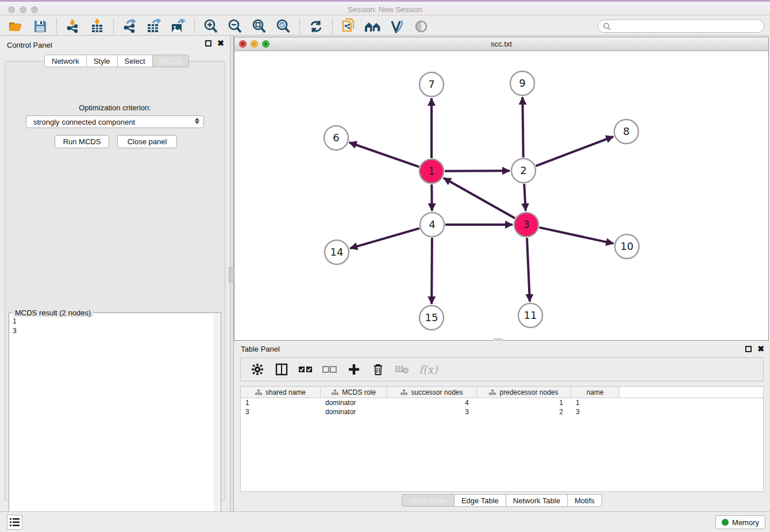 This screenshot has width=770, height=532. What do you see at coordinates (501, 44) in the screenshot?
I see `network-window-titlebar: ✕ − + scc.txt` at bounding box center [501, 44].